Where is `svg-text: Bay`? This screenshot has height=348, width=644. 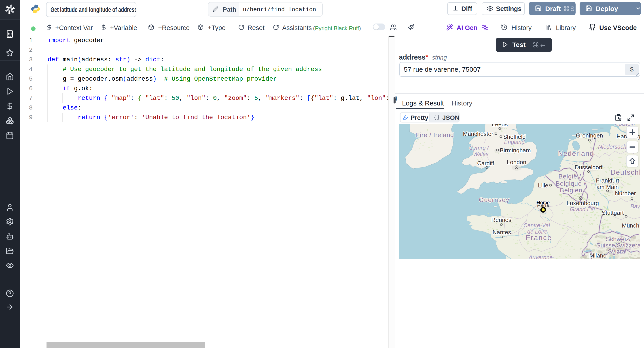
svg-text: Bay is located at coordinates (635, 206).